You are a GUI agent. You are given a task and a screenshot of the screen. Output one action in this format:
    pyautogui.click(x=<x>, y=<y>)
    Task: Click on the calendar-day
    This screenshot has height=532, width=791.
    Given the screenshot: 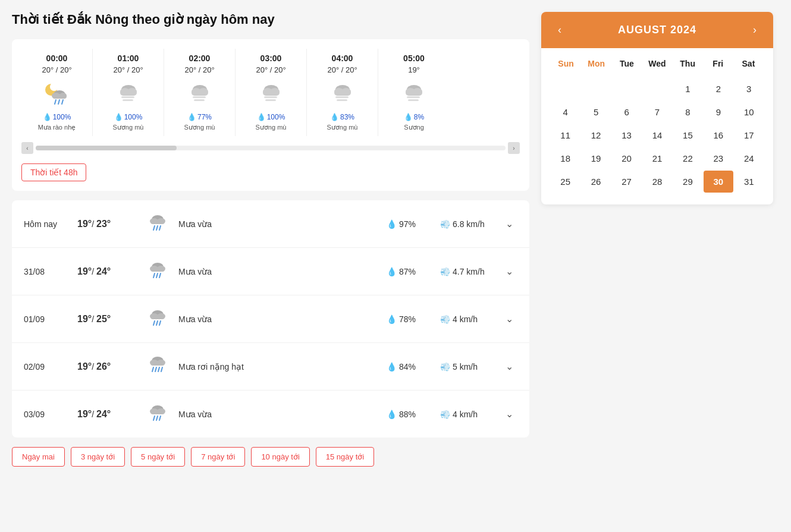 What is the action you would take?
    pyautogui.click(x=596, y=89)
    